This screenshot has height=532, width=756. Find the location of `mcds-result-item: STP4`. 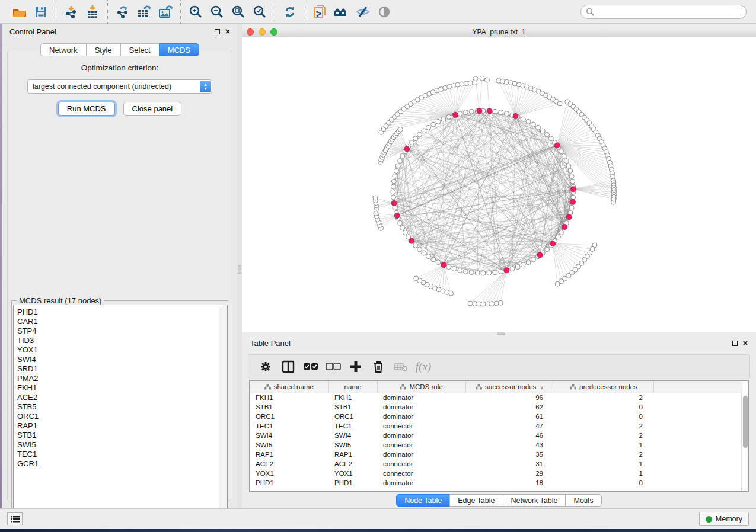

mcds-result-item: STP4 is located at coordinates (122, 331).